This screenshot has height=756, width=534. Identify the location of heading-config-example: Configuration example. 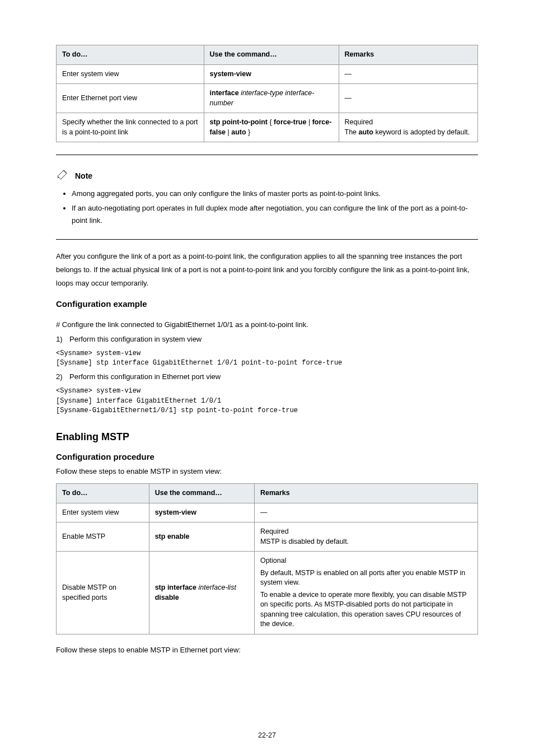
(267, 304).